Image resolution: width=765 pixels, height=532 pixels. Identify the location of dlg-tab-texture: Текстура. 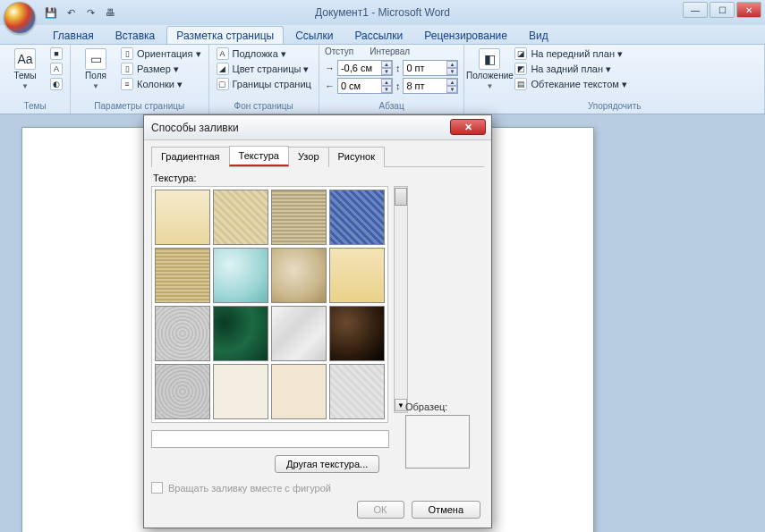
(259, 156).